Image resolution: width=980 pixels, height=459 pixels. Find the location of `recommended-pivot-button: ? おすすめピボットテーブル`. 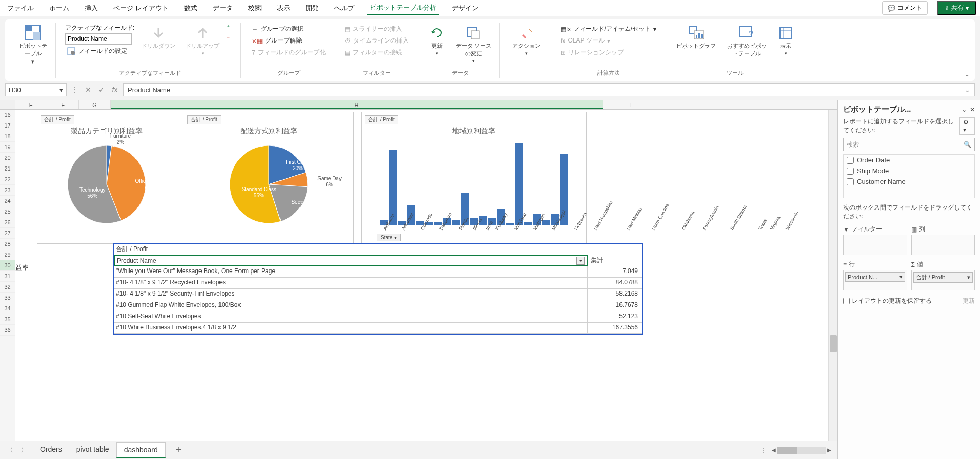

recommended-pivot-button: ? おすすめピボットテーブル is located at coordinates (747, 41).